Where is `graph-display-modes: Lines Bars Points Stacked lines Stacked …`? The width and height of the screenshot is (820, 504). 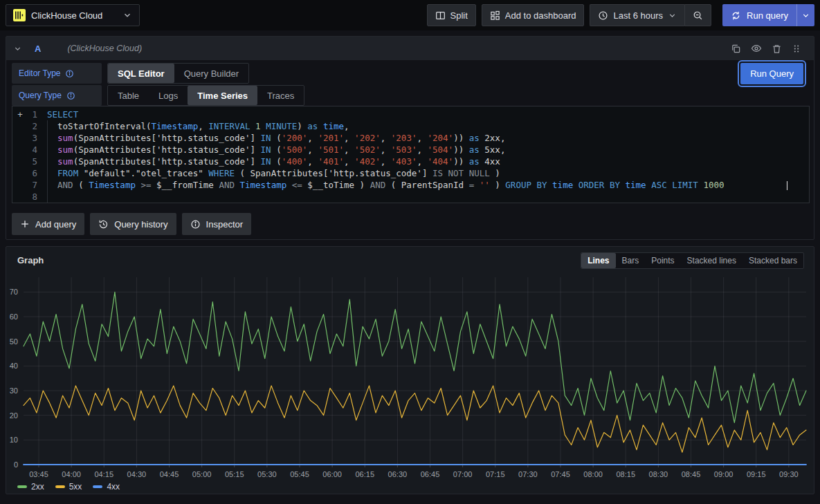 graph-display-modes: Lines Bars Points Stacked lines Stacked … is located at coordinates (692, 261).